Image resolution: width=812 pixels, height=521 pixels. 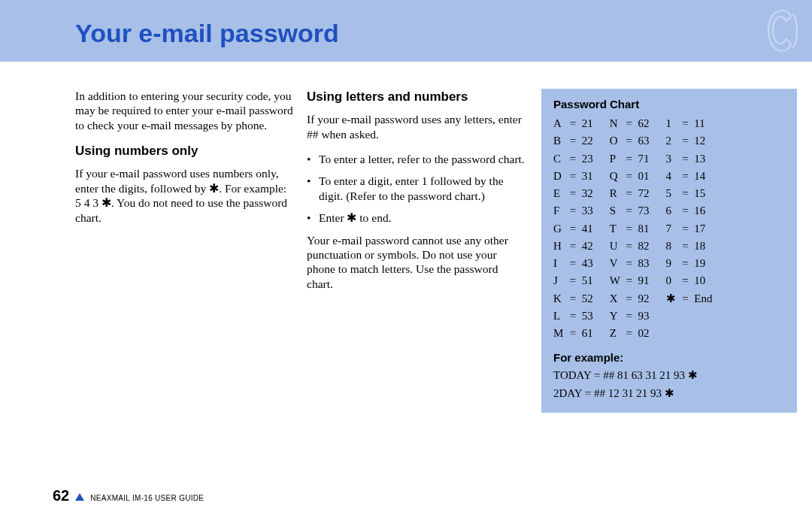 I want to click on chart-row: P= 71, so click(x=630, y=159).